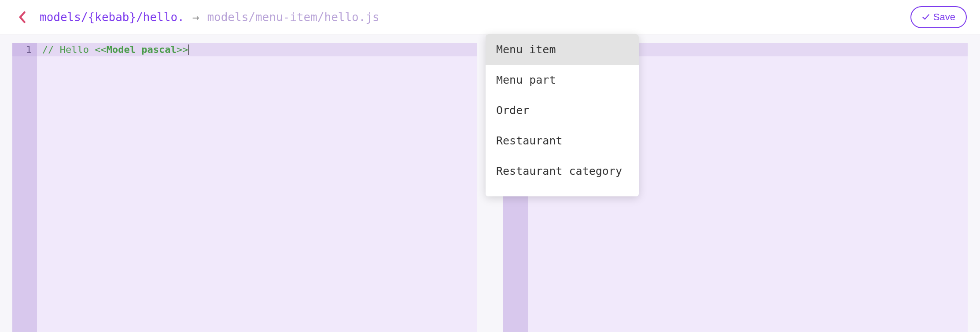 This screenshot has height=332, width=980. I want to click on editor-line: 1 // Hello <<Model pascal>>, so click(245, 50).